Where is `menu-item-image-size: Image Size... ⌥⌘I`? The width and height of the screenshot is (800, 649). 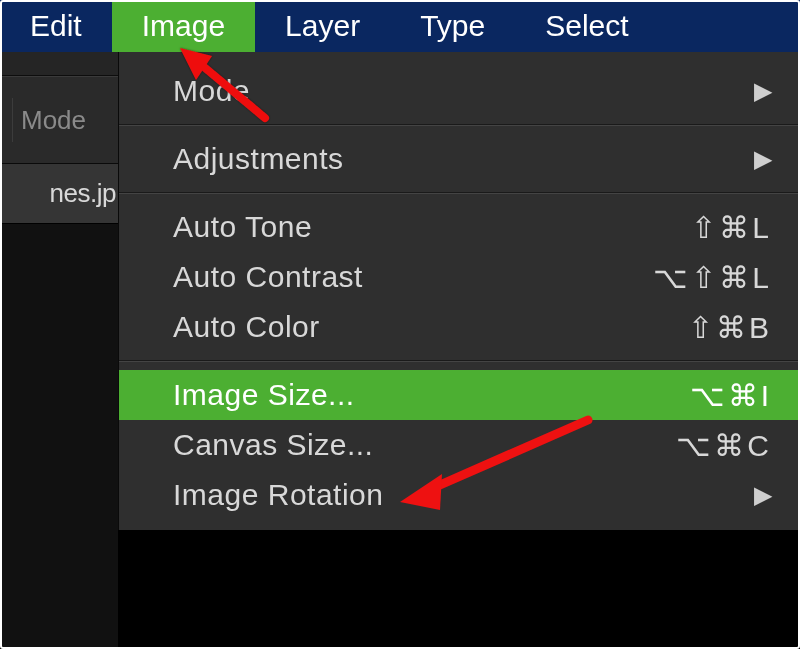 menu-item-image-size: Image Size... ⌥⌘I is located at coordinates (460, 395).